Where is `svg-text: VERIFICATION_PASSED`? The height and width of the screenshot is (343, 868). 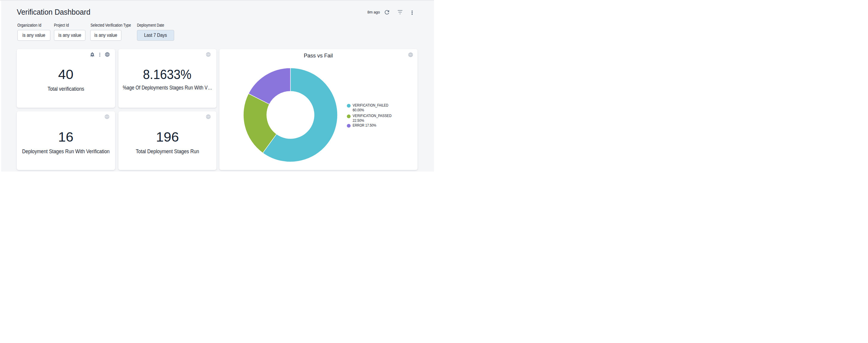
svg-text: VERIFICATION_PASSED is located at coordinates (372, 116).